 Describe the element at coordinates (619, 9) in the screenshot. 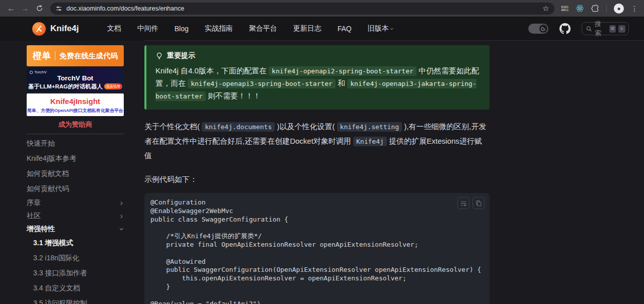

I see `profile-avatar: ●` at that location.